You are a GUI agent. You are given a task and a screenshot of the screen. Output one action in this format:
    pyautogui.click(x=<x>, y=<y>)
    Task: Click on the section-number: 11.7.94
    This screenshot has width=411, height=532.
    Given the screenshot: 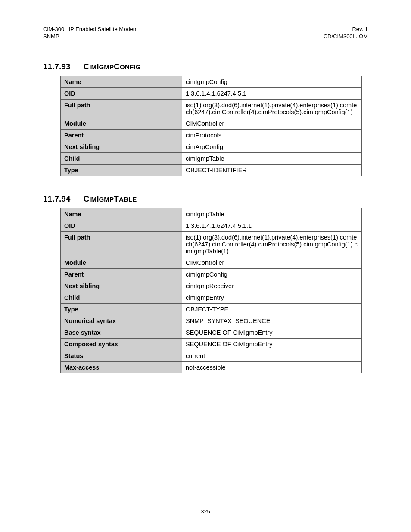 What is the action you would take?
    pyautogui.click(x=57, y=199)
    